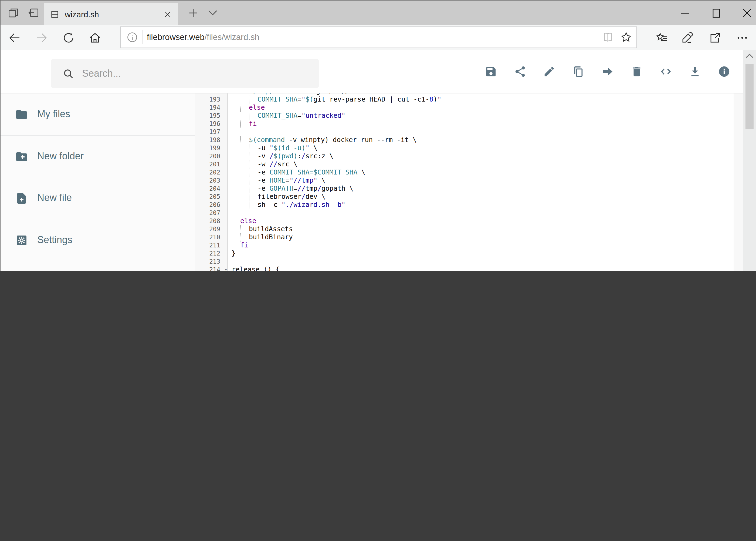  I want to click on browser-tab: wizard.sh, so click(111, 14).